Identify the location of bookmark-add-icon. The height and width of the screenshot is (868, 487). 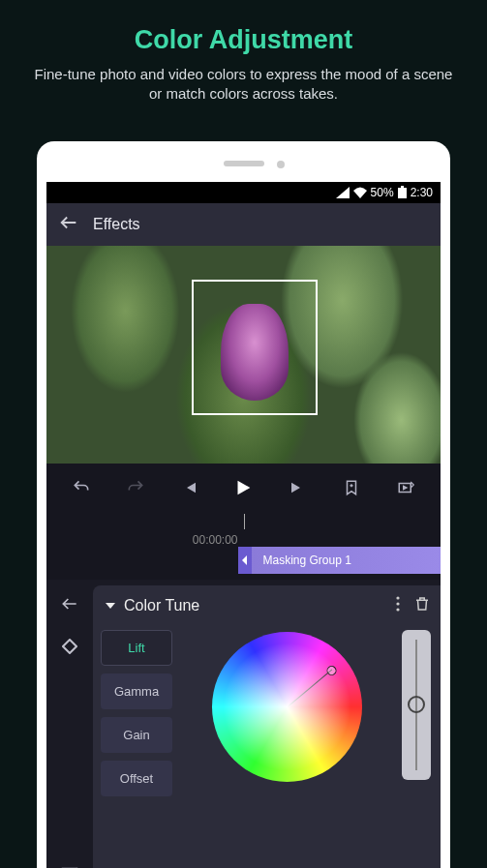
(351, 488).